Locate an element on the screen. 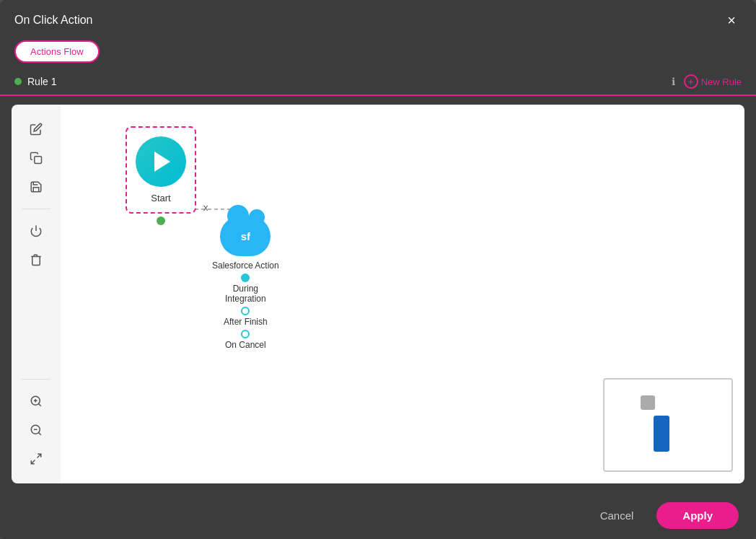  save-tool-button is located at coordinates (36, 187).